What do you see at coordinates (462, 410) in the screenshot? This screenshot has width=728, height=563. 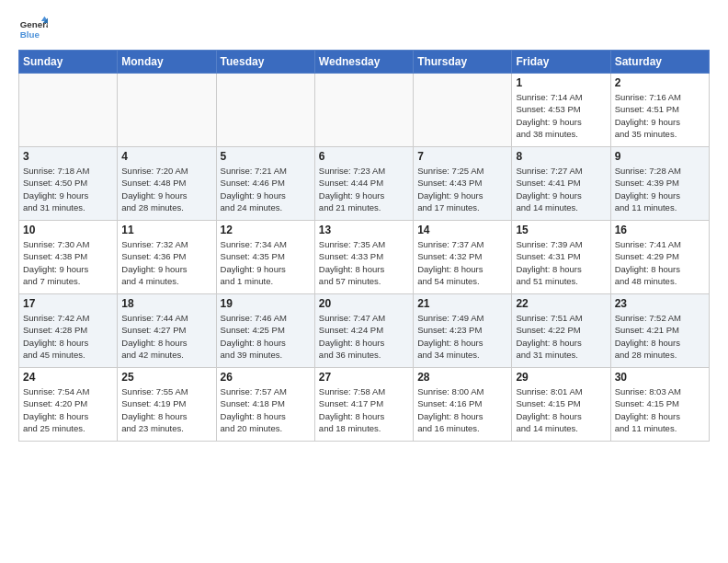 I see `day-info: Sunrise: 8:00 AMSunset: 4:16 PMDaylight:…` at bounding box center [462, 410].